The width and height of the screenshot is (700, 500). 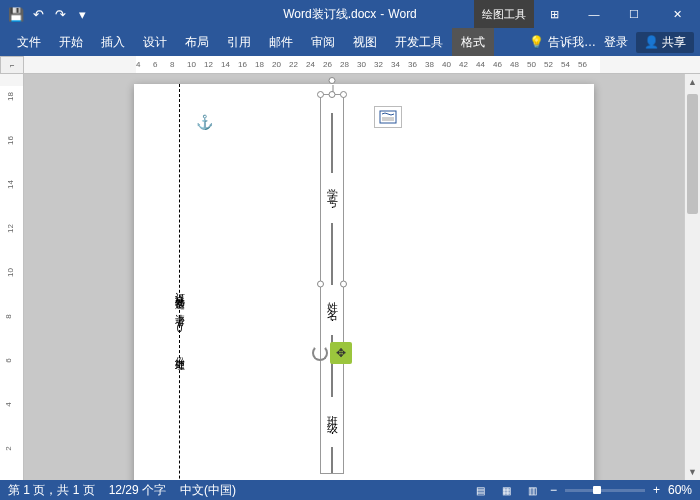 What do you see at coordinates (532, 64) in the screenshot?
I see `ruler-tick: 50` at bounding box center [532, 64].